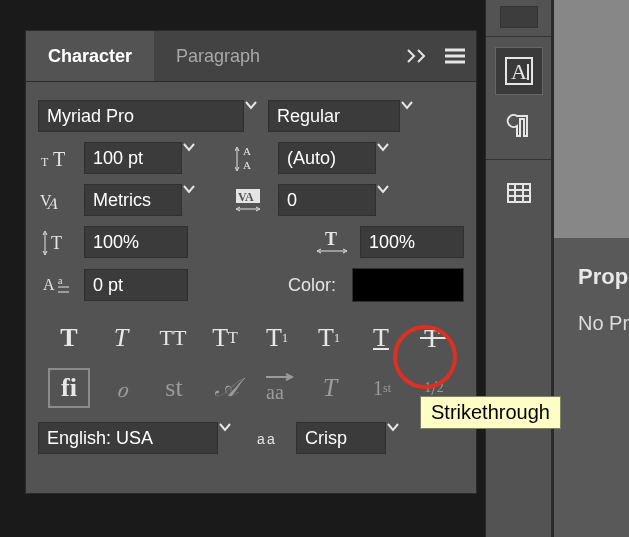 This screenshot has height=537, width=629. What do you see at coordinates (250, 200) in the screenshot?
I see `tracking-icon: VA` at bounding box center [250, 200].